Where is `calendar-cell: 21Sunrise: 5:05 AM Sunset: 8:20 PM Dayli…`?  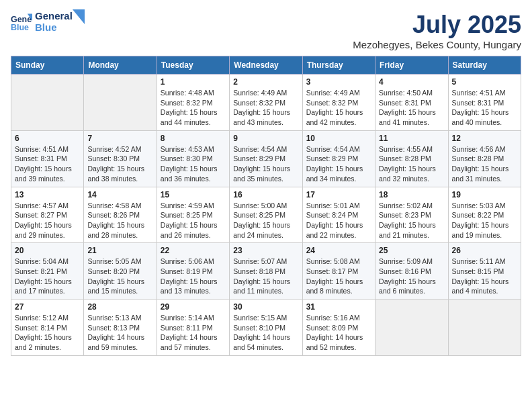
calendar-cell: 21Sunrise: 5:05 AM Sunset: 8:20 PM Dayli… is located at coordinates (120, 271).